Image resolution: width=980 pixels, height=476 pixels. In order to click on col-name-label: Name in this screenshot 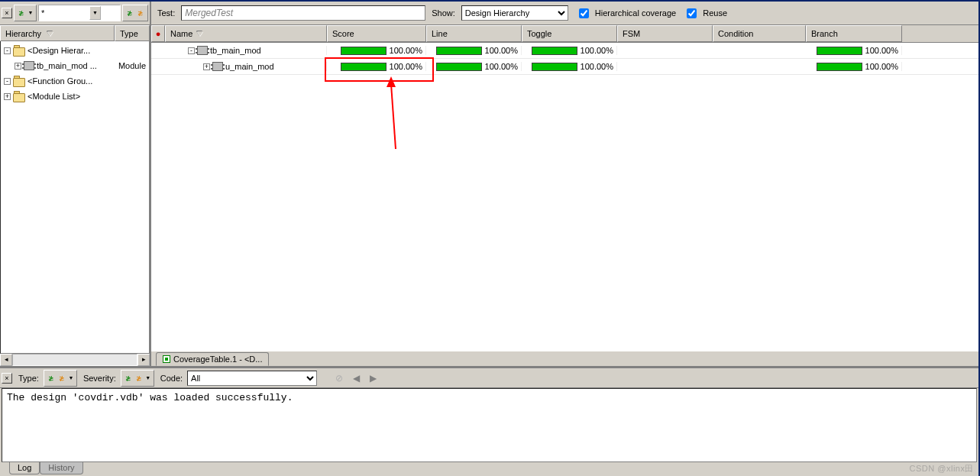, I will do `click(182, 34)`.